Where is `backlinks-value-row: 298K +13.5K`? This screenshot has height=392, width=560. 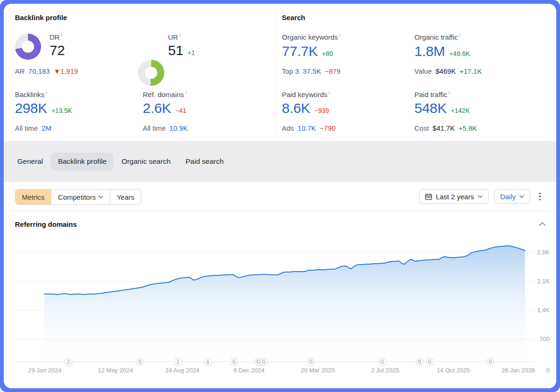
backlinks-value-row: 298K +13.5K is located at coordinates (44, 108).